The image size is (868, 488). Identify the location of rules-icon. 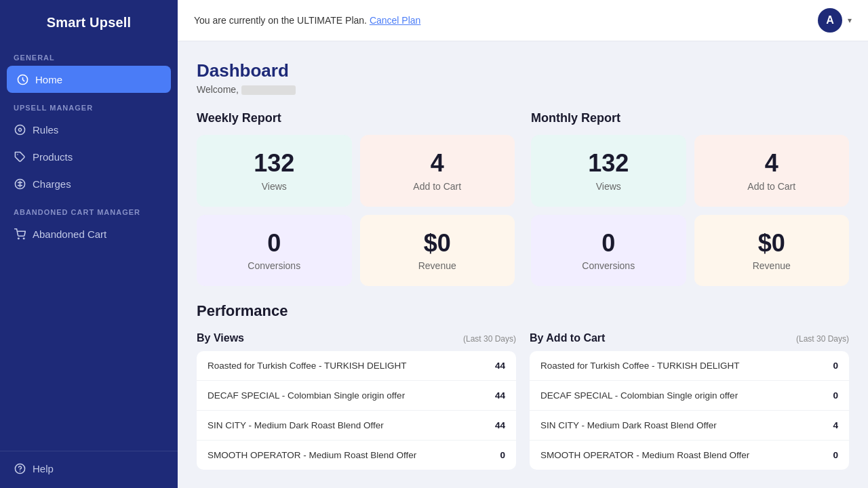
(20, 129).